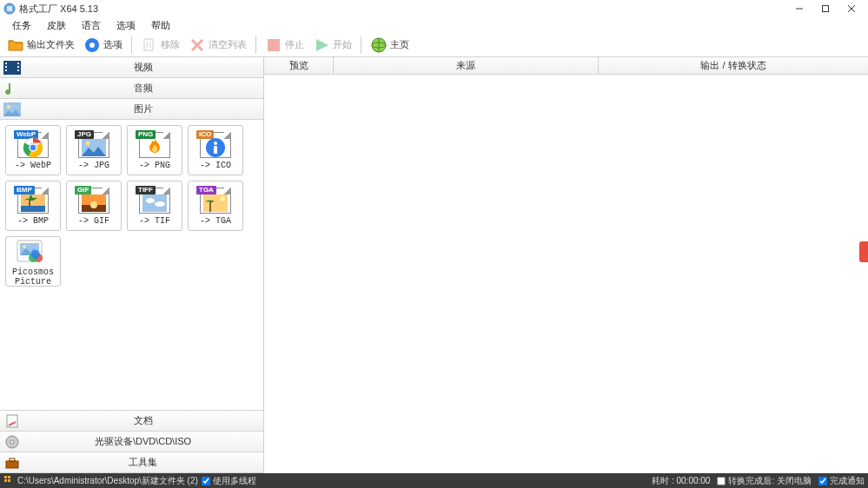 This screenshot has height=488, width=868. Describe the element at coordinates (466, 66) in the screenshot. I see `header-source: 来源` at that location.